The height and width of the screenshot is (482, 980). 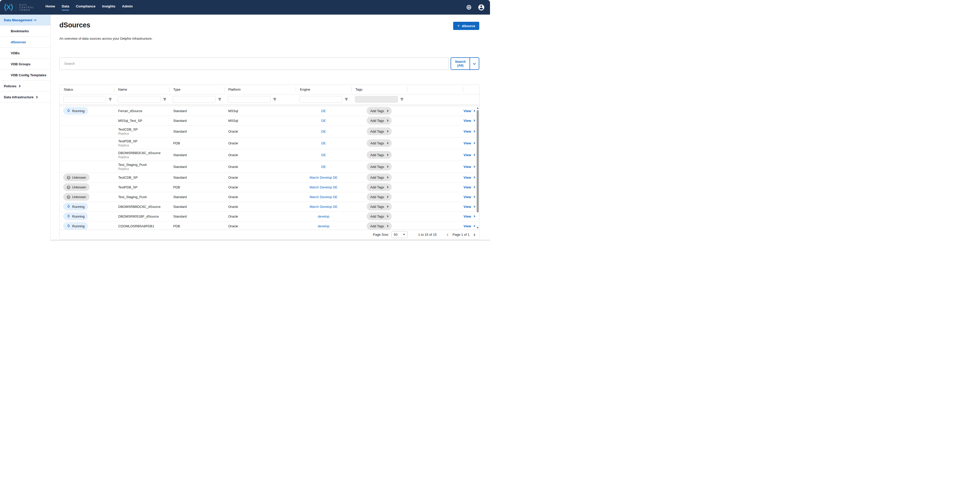 I want to click on table-row: Running CDOMLOSRB5A8PDB1 PDB Oracle deve…, so click(x=269, y=225).